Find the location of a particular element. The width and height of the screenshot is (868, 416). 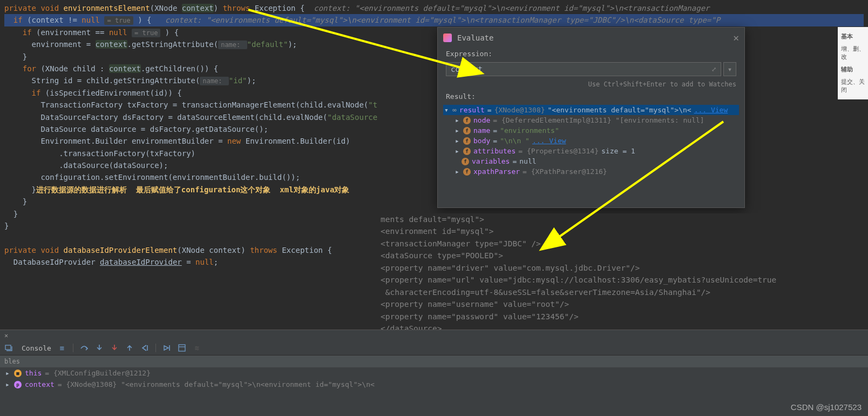

trace-icon: ≋ is located at coordinates (197, 348).